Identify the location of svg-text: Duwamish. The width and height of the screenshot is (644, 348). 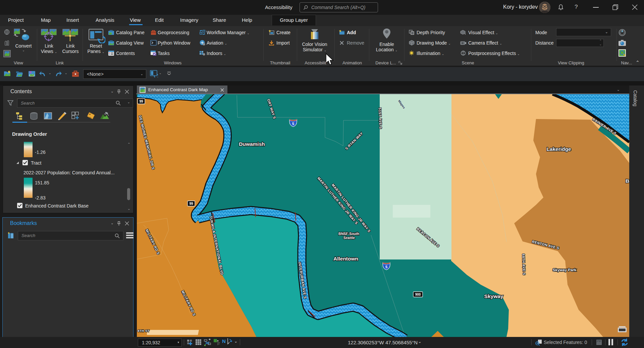
(252, 144).